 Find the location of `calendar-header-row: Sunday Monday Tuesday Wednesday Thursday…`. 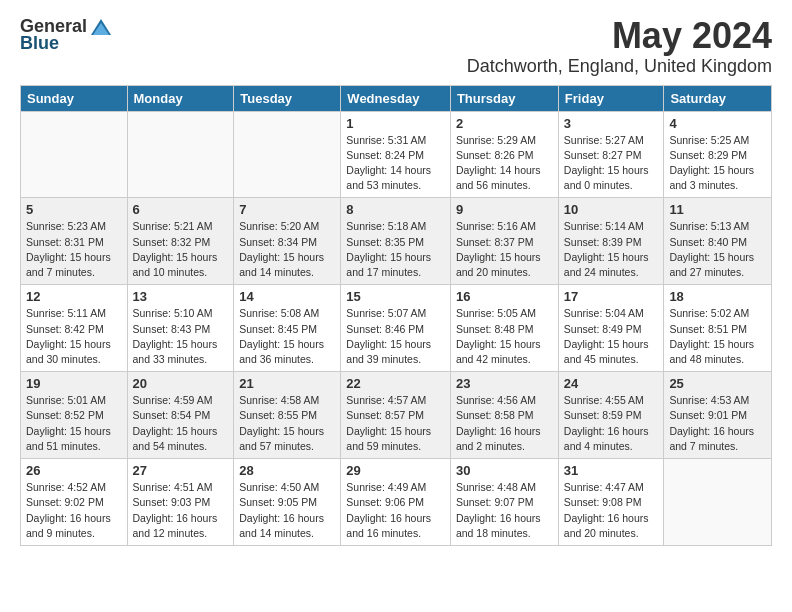

calendar-header-row: Sunday Monday Tuesday Wednesday Thursday… is located at coordinates (396, 98).